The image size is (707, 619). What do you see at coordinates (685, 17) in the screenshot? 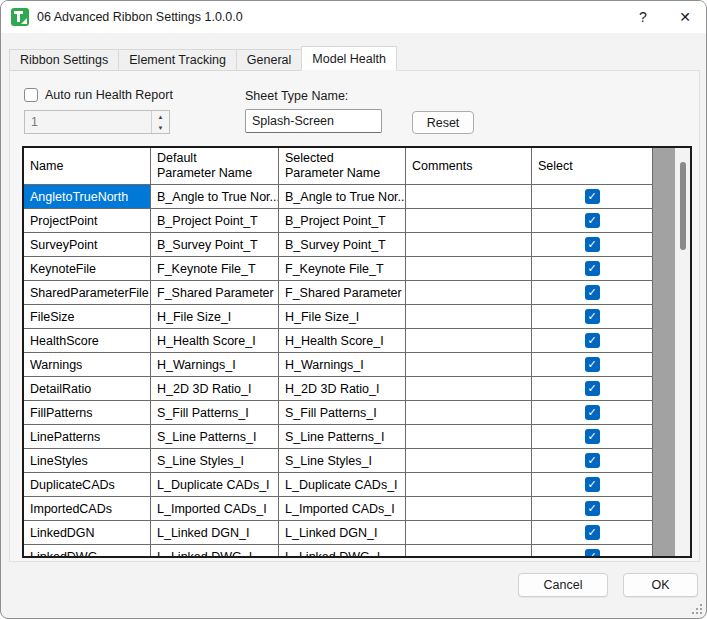
I see `close-button: ✕` at bounding box center [685, 17].